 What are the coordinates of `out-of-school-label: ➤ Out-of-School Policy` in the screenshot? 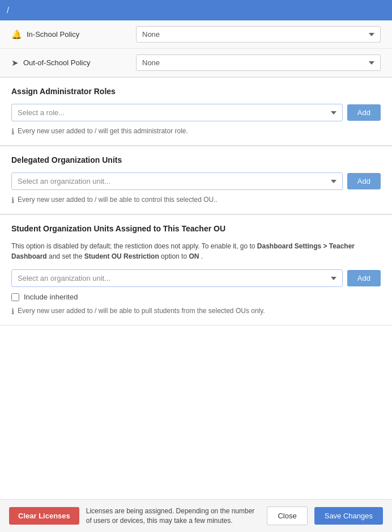 It's located at (74, 63).